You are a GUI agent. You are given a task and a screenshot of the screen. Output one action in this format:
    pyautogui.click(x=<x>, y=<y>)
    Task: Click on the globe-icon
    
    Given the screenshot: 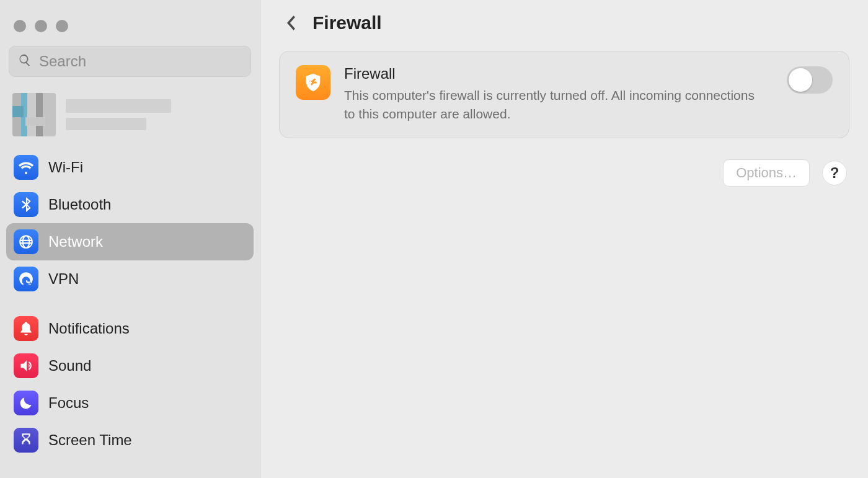 What is the action you would take?
    pyautogui.click(x=26, y=242)
    